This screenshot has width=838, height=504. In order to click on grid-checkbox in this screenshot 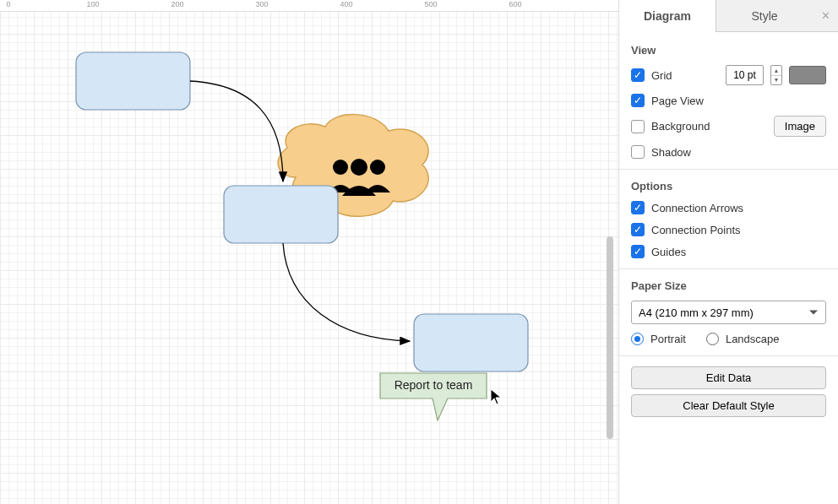, I will do `click(638, 75)`.